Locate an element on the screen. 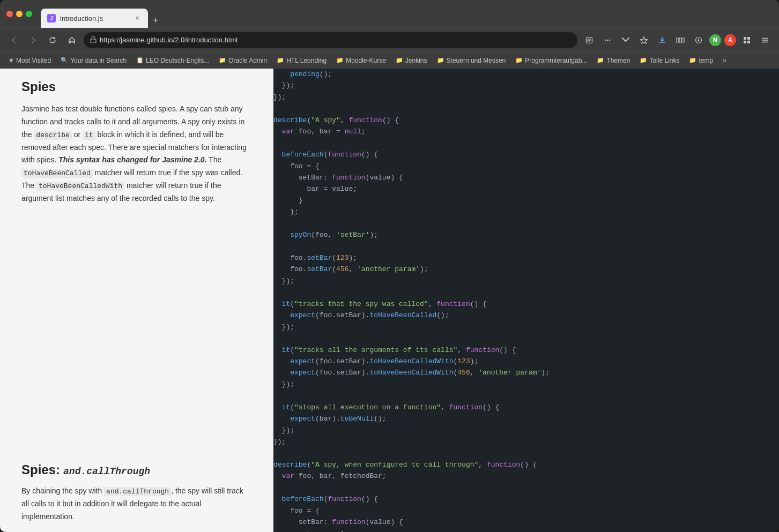 Image resolution: width=779 pixels, height=532 pixels. bookmark-label: Moodle-Kurse is located at coordinates (366, 61).